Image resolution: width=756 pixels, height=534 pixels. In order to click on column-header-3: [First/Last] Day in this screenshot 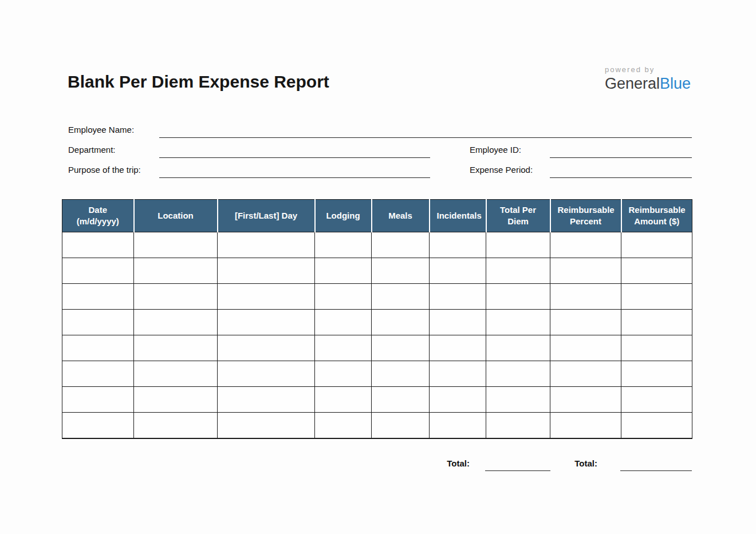, I will do `click(266, 216)`.